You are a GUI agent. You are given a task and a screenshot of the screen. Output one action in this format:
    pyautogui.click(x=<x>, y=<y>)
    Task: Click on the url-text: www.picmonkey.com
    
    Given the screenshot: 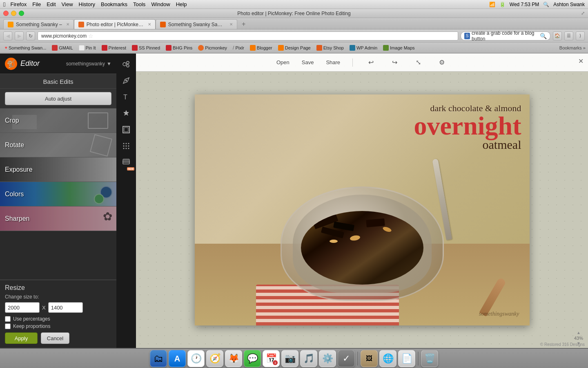 What is the action you would take?
    pyautogui.click(x=64, y=36)
    